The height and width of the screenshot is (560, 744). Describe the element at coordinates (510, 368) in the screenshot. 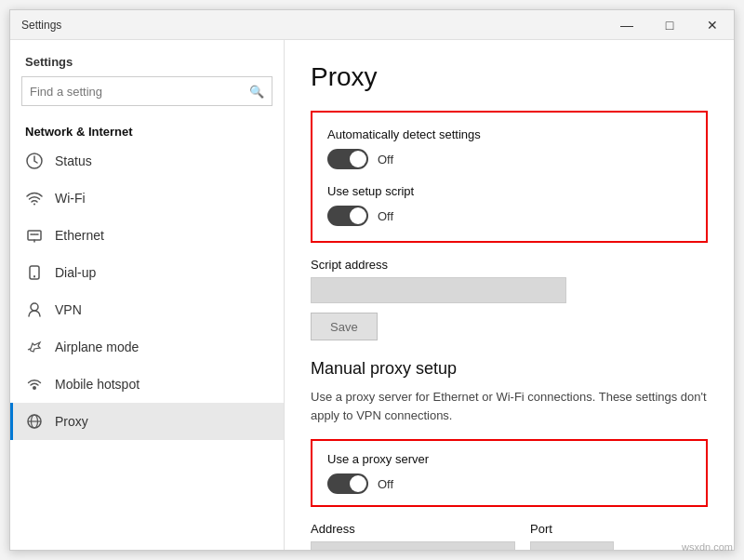

I see `manual-proxy-title: Manual proxy setup` at that location.